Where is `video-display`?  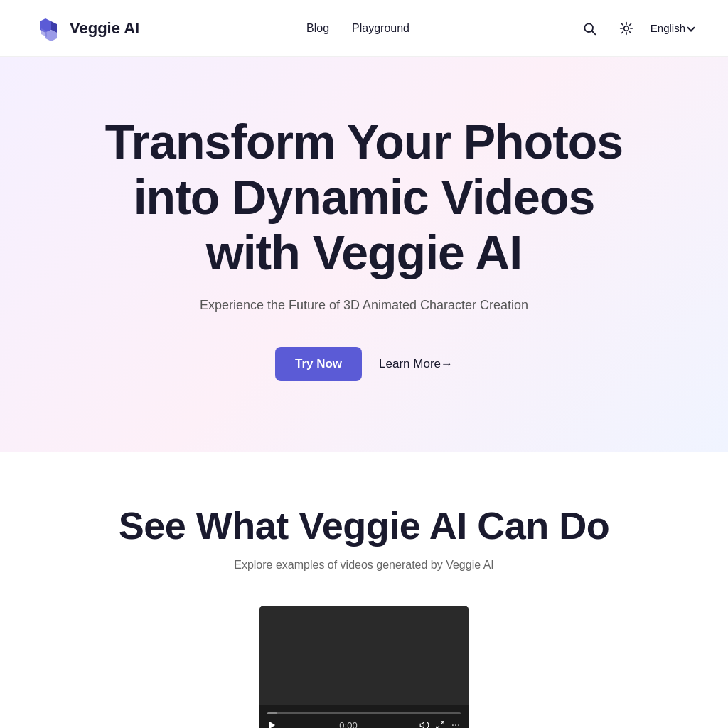
video-display is located at coordinates (364, 655).